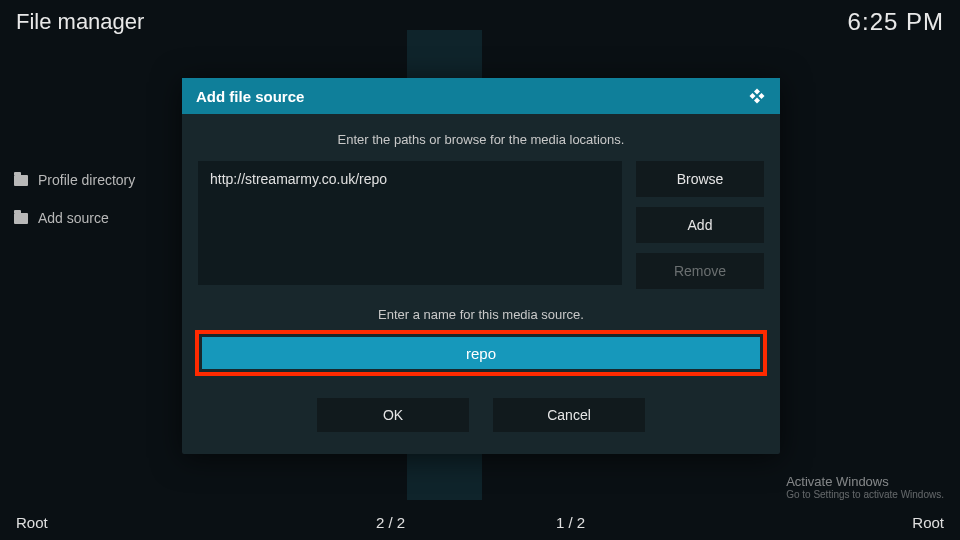 Image resolution: width=960 pixels, height=540 pixels. What do you see at coordinates (80, 22) in the screenshot?
I see `app-title: File manager` at bounding box center [80, 22].